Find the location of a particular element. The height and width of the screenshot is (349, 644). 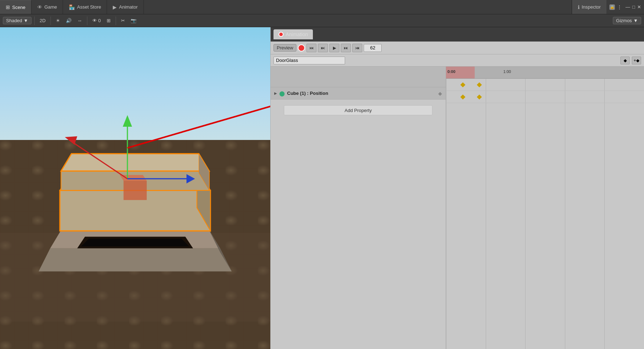

property-section-title: Cube (1) : Position is located at coordinates (308, 93).